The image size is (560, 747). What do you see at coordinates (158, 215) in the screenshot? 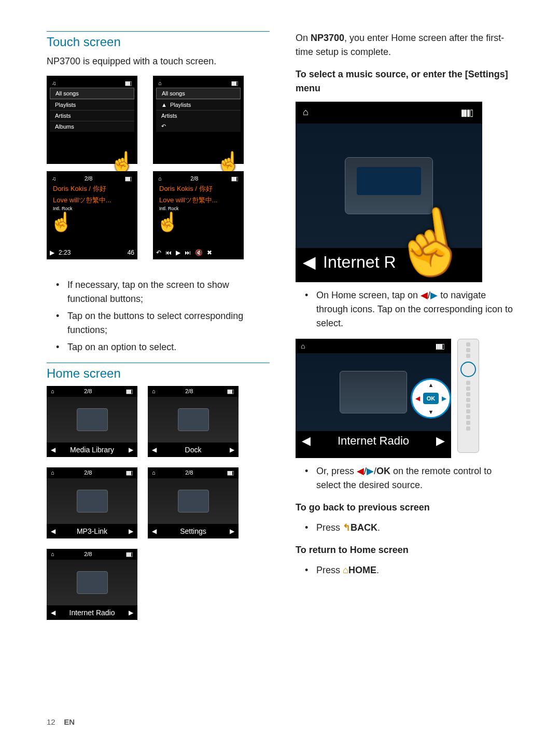
I see `touch-play-figures: ♫ 2/8 ▮▮▮▯ Doris Kokis / 你好 Love willツ한繁…` at bounding box center [158, 215].